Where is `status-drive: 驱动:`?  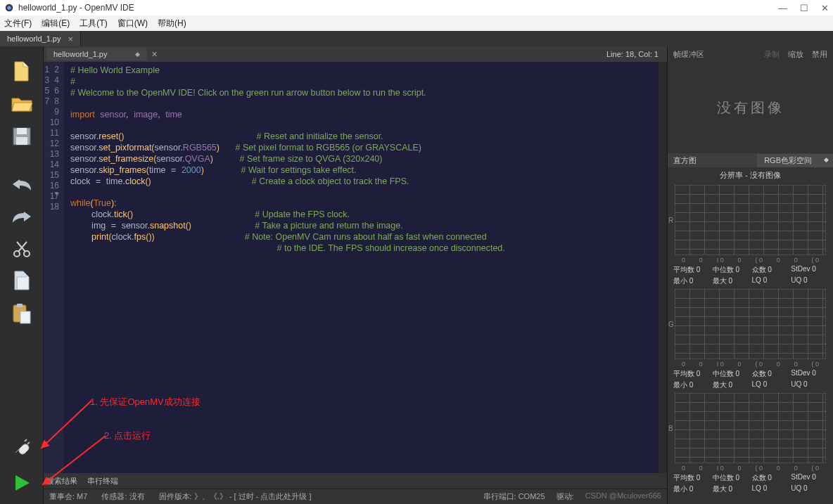
status-drive: 驱动: is located at coordinates (566, 496).